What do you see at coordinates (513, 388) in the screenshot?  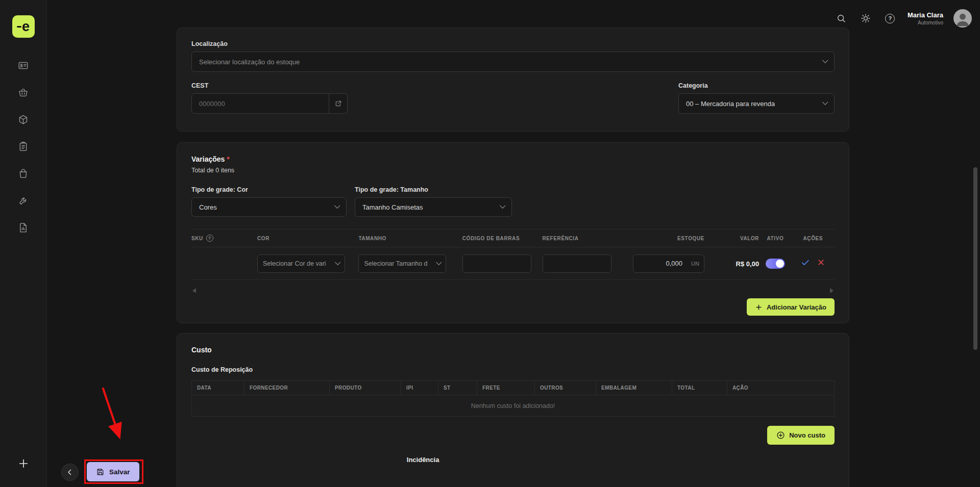 I see `custo-table-header: DATA FORNECEDOR PRODUTO IPI ST FRETE OUT…` at bounding box center [513, 388].